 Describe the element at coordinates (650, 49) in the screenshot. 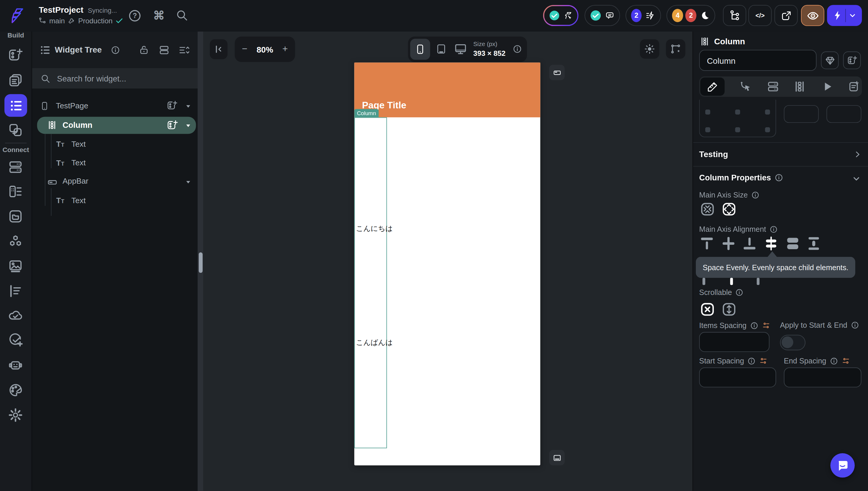

I see `light-mode-toggle` at that location.